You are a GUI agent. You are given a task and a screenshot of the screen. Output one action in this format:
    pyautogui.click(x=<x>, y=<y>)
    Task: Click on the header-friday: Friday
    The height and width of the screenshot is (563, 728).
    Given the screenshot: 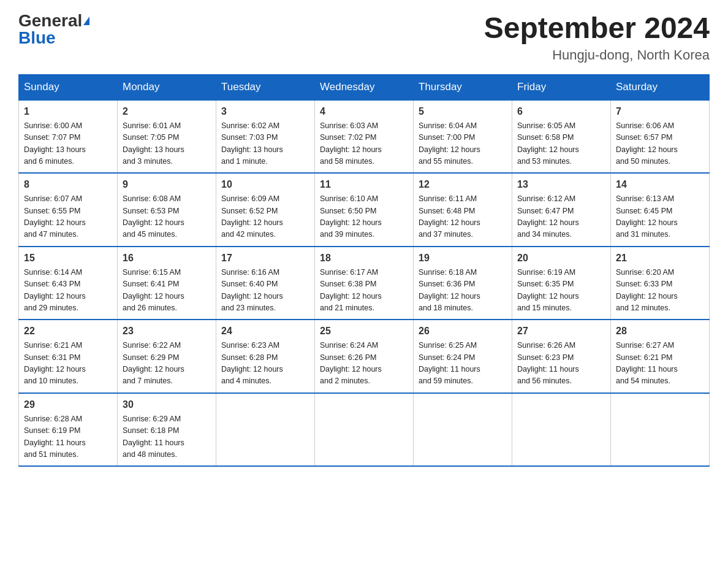 What is the action you would take?
    pyautogui.click(x=561, y=87)
    